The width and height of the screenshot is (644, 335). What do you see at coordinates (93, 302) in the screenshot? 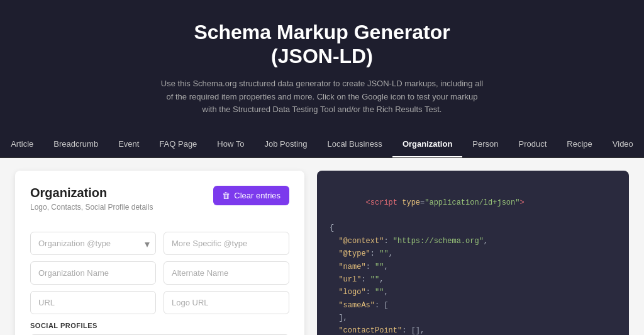
I see `url-field` at bounding box center [93, 302].